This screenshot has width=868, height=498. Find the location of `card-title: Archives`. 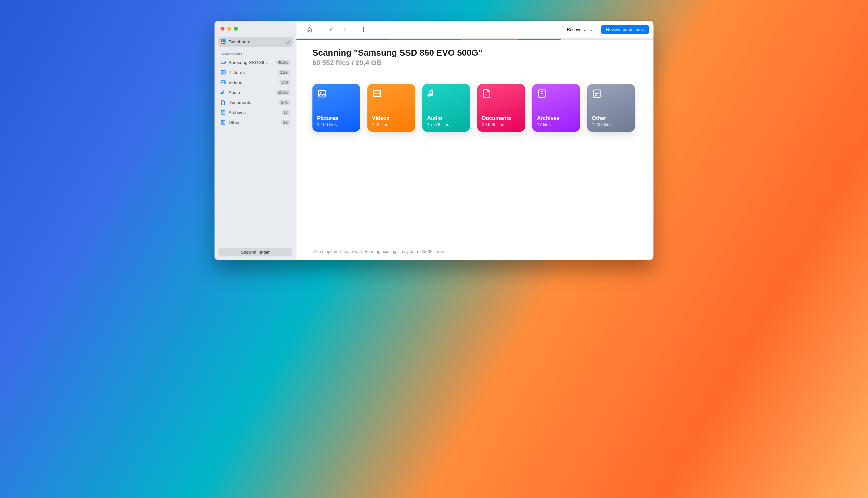

card-title: Archives is located at coordinates (556, 118).